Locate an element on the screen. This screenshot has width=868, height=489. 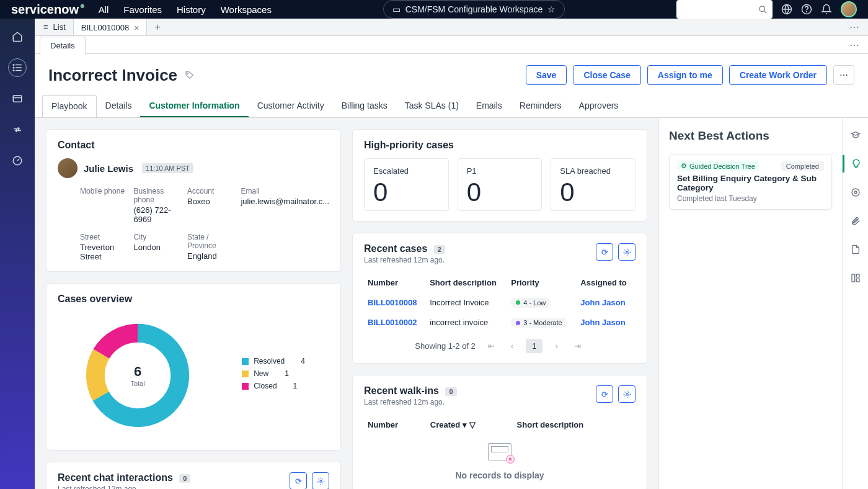
tab-customer-activity: Customer Activity is located at coordinates (291, 106).